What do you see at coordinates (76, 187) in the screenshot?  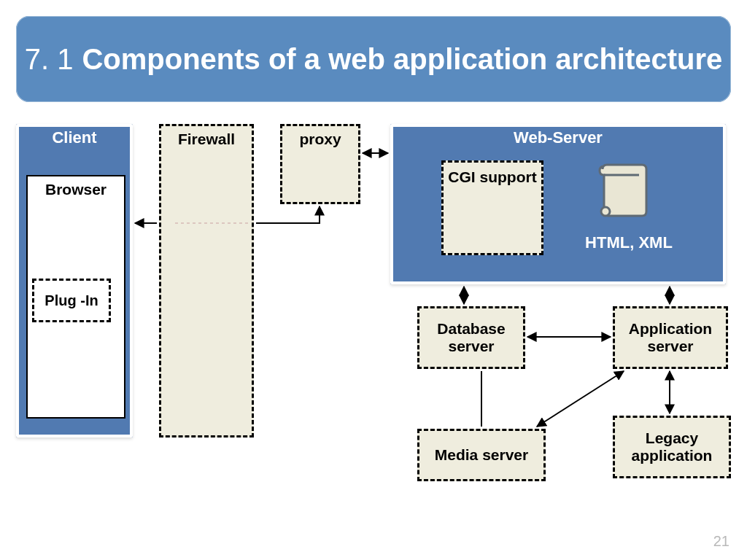 I see `browser-label: Browser` at bounding box center [76, 187].